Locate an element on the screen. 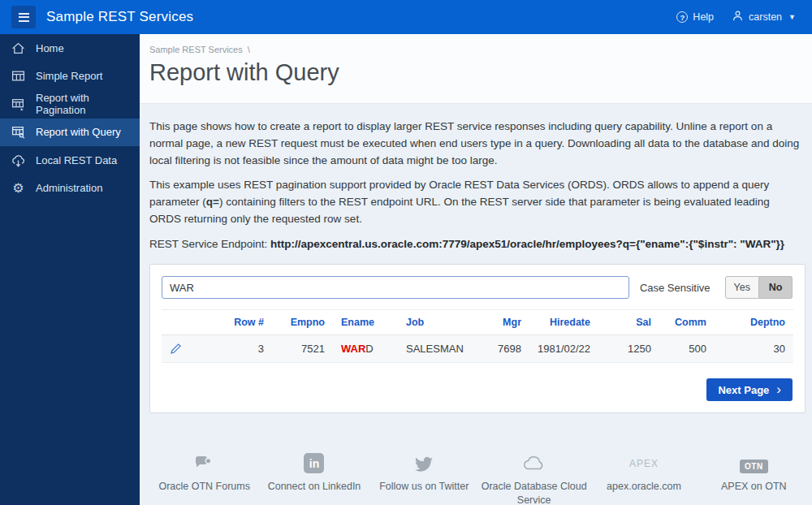 Image resolution: width=812 pixels, height=505 pixels. sidebar-item-label: Report with Query is located at coordinates (78, 132).